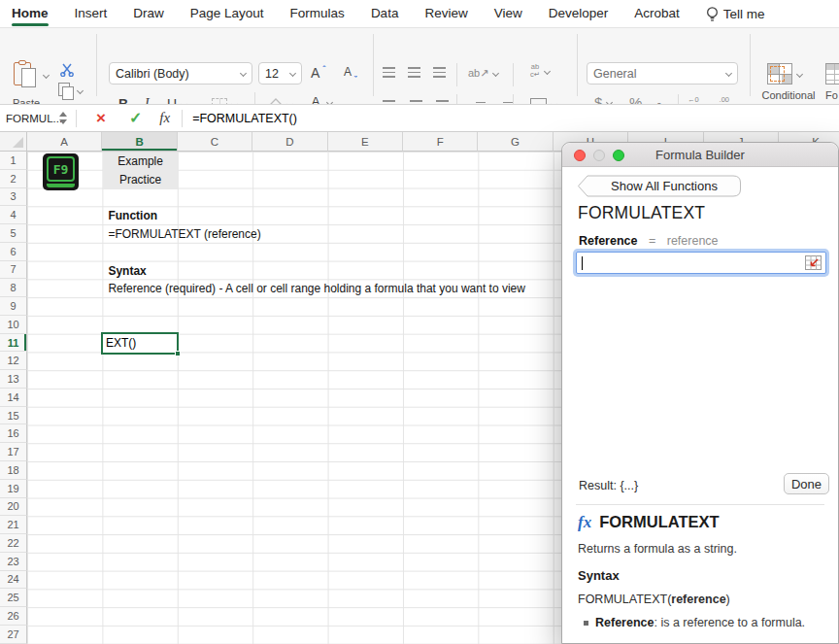 The image size is (839, 644). What do you see at coordinates (224, 101) in the screenshot?
I see `borders-button` at bounding box center [224, 101].